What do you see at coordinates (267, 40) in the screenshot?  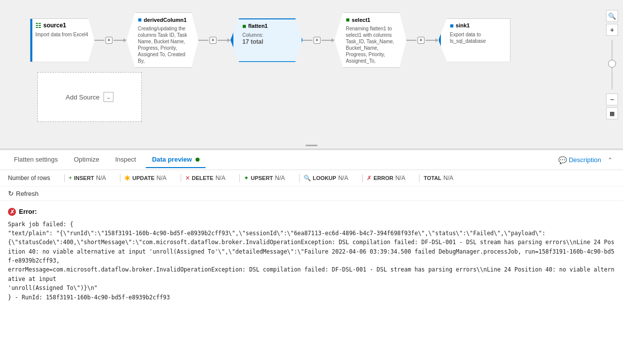 I see `node-flatten1: ■ flatten1 Columns: 17 total` at bounding box center [267, 40].